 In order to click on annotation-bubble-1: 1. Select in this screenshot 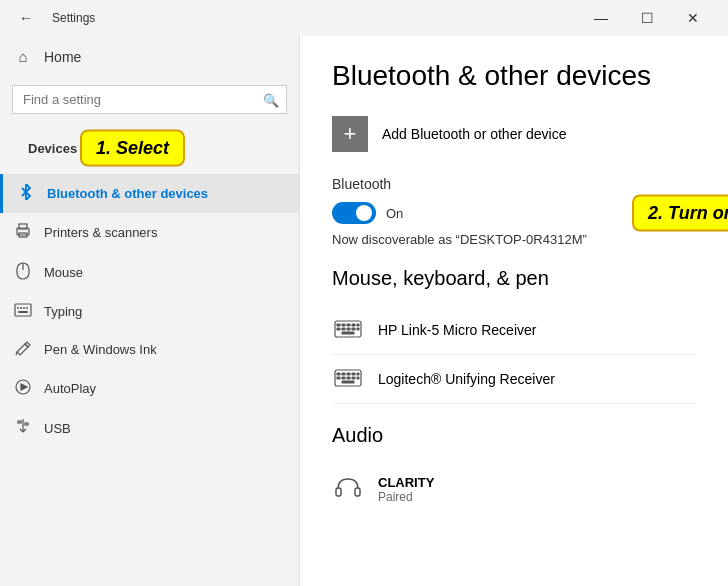, I will do `click(132, 148)`.